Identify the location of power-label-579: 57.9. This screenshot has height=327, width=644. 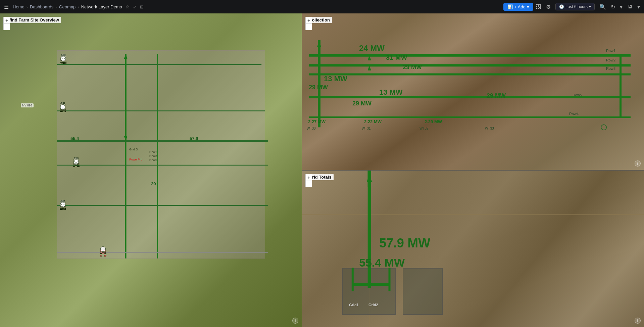
(194, 138).